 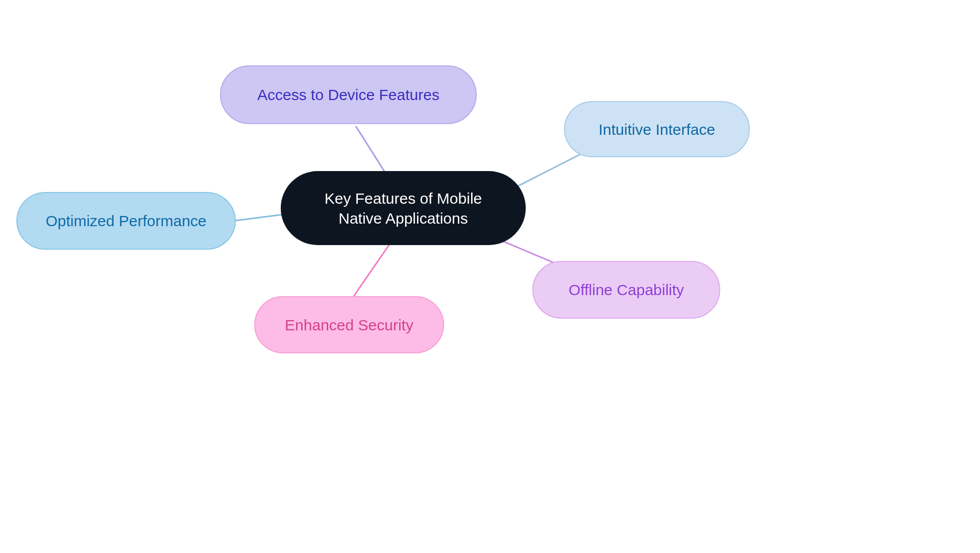 What do you see at coordinates (126, 221) in the screenshot?
I see `node-optimized-performance-label: Optimized Performance` at bounding box center [126, 221].